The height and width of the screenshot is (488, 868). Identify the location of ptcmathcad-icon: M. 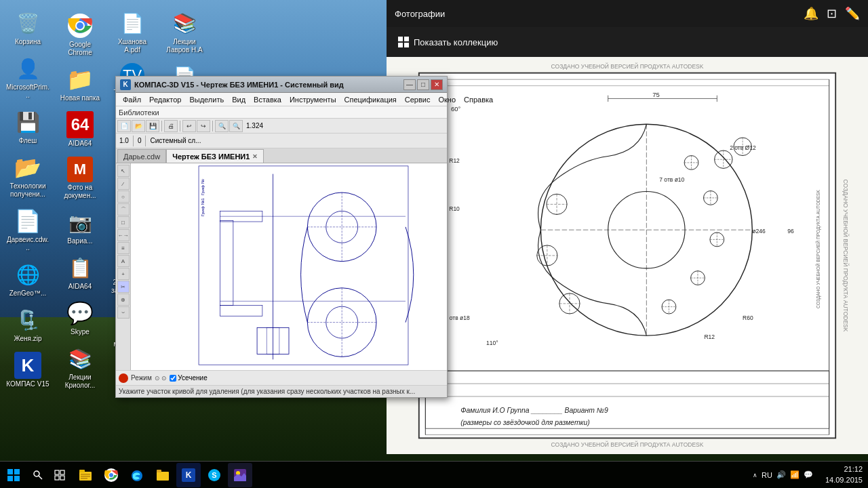
(80, 169).